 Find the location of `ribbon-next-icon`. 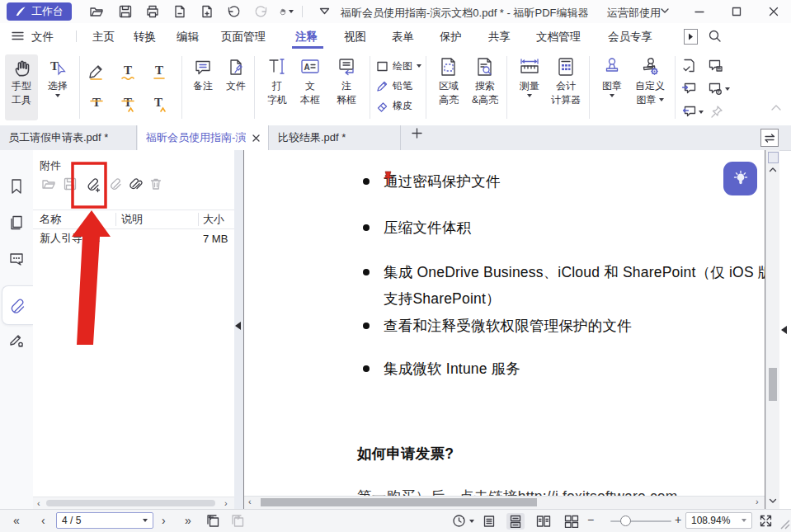

ribbon-next-icon is located at coordinates (691, 36).